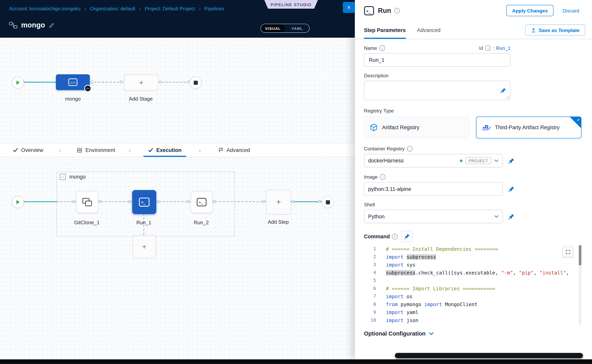 The height and width of the screenshot is (364, 592). What do you see at coordinates (165, 150) in the screenshot?
I see `tab-execution: Execution` at bounding box center [165, 150].